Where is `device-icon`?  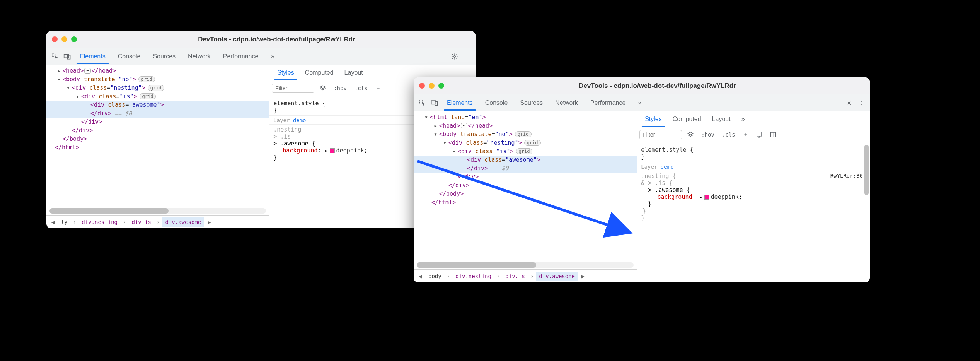
device-icon is located at coordinates (759, 135).